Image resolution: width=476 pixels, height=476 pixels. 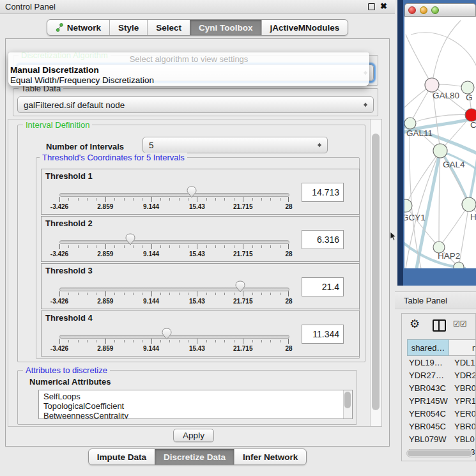 I want to click on spinner-icon, so click(x=365, y=105).